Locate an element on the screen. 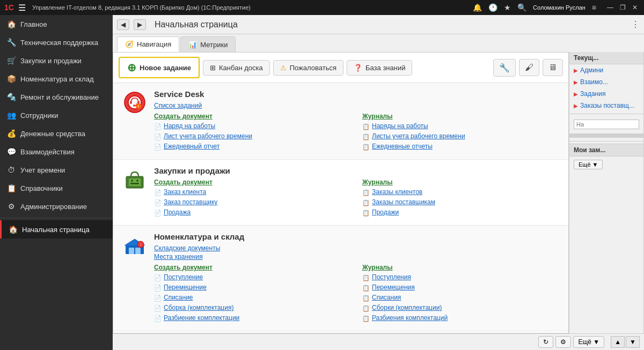 This screenshot has height=350, width=644. create-column-nomenclature-warehouse: Создать документ 📄Поступление📄Перемещени… is located at coordinates (253, 294).